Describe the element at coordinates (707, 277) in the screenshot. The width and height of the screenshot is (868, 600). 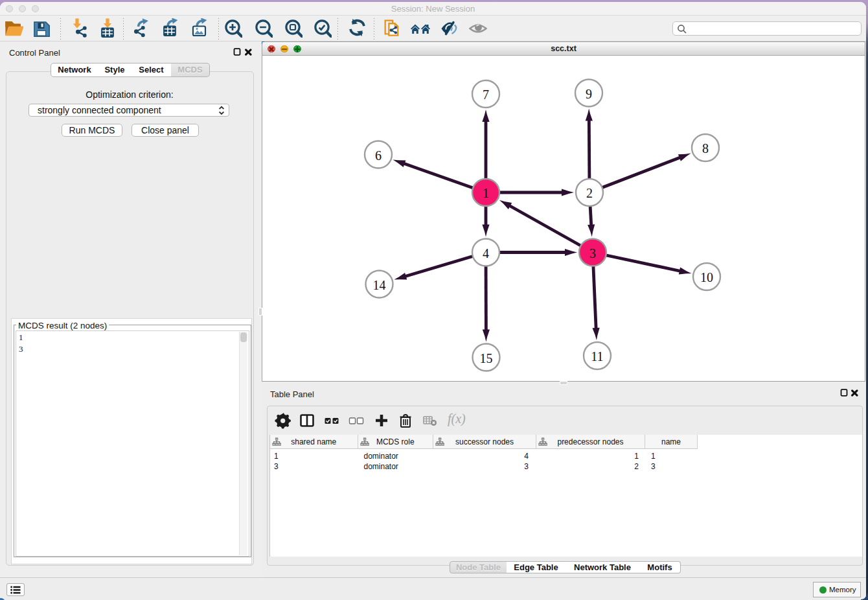
I see `svg-text: 10` at that location.